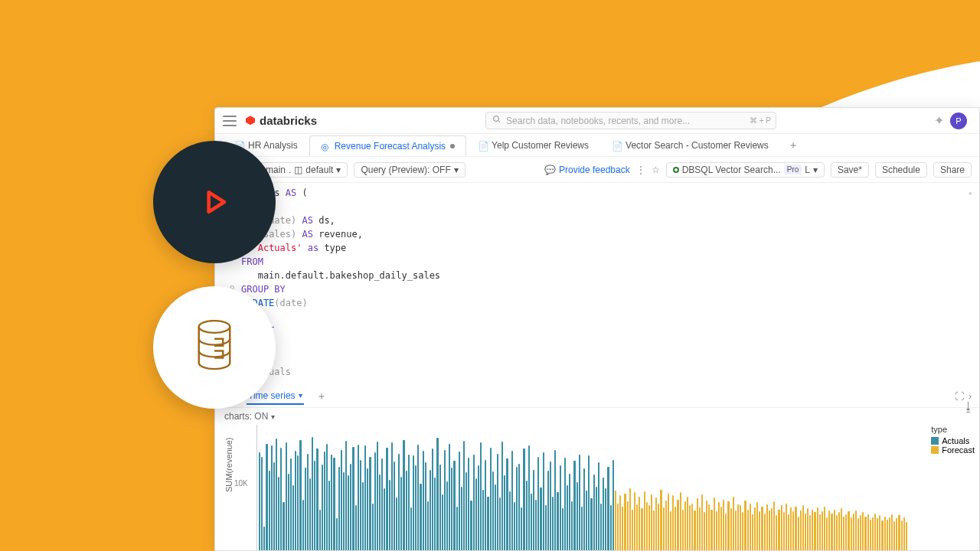 This screenshot has height=551, width=980. Describe the element at coordinates (550, 170) in the screenshot. I see `chat-icon: 💬` at that location.